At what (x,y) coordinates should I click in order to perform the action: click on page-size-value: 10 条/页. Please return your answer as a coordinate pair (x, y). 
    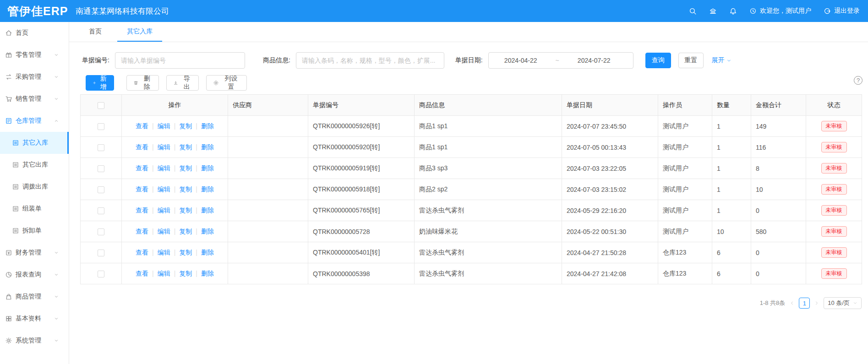
    Looking at the image, I should click on (839, 303).